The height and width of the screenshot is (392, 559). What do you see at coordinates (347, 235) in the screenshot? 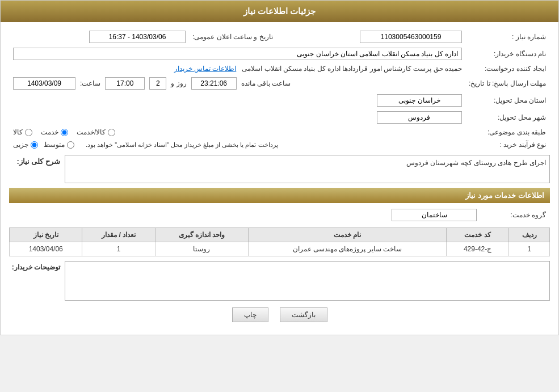
I see `col-namKhadamat: نام خدمت` at bounding box center [347, 235].